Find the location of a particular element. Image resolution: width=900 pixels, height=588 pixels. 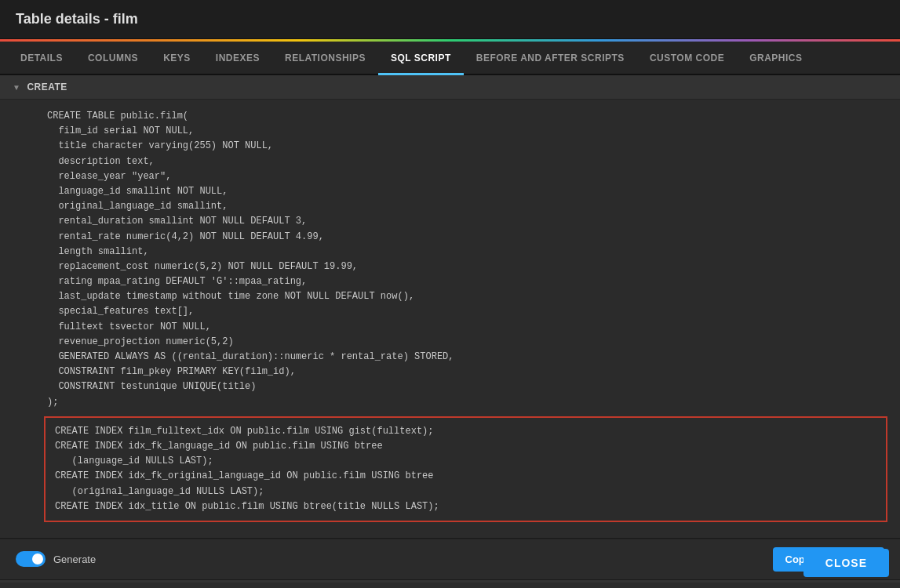

highlighted-code-line: (language_id NULLS LAST); is located at coordinates (466, 461).